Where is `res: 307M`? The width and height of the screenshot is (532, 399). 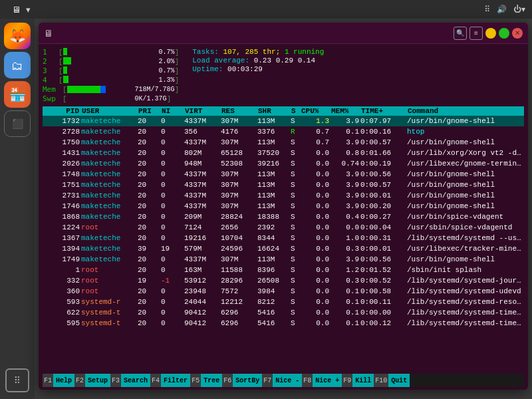 res: 307M is located at coordinates (238, 206).